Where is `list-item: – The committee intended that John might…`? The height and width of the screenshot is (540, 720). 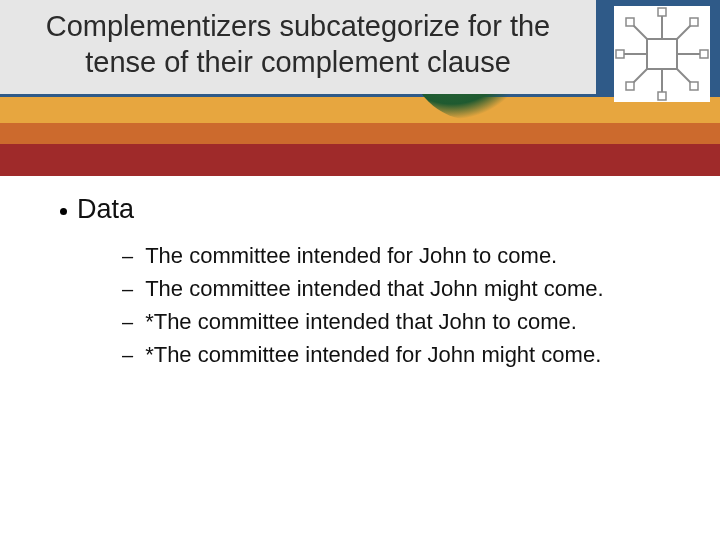
list-item: – The committee intended that John might… is located at coordinates (401, 288).